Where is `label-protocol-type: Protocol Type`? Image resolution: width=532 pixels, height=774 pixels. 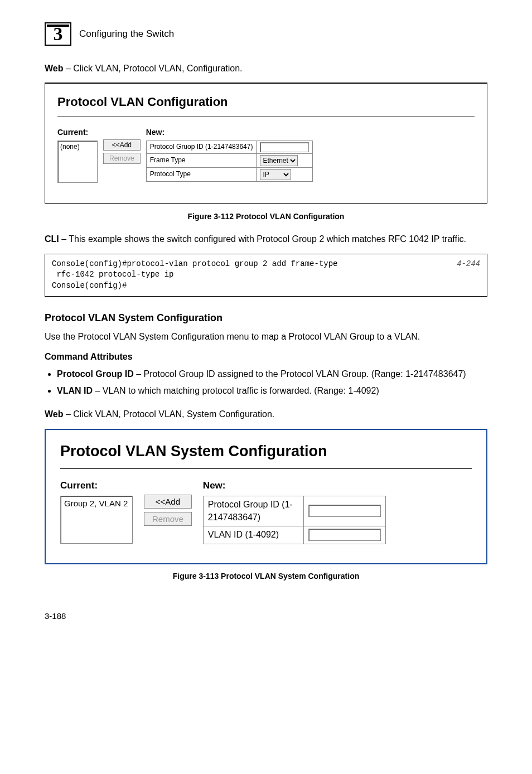
label-protocol-type: Protocol Type is located at coordinates (201, 174).